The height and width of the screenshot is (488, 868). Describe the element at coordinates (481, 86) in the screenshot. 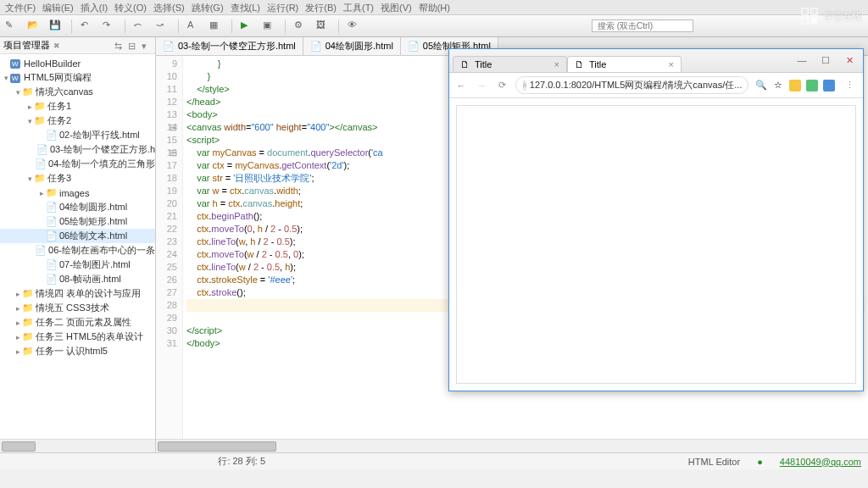

I see `forward-icon: →` at that location.